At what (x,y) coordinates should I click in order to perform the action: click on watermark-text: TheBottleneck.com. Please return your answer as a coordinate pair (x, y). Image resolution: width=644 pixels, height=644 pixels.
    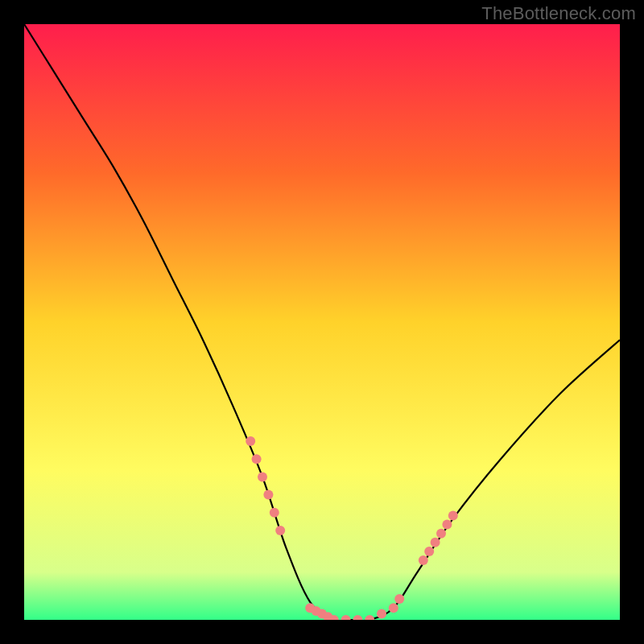
    Looking at the image, I should click on (559, 14).